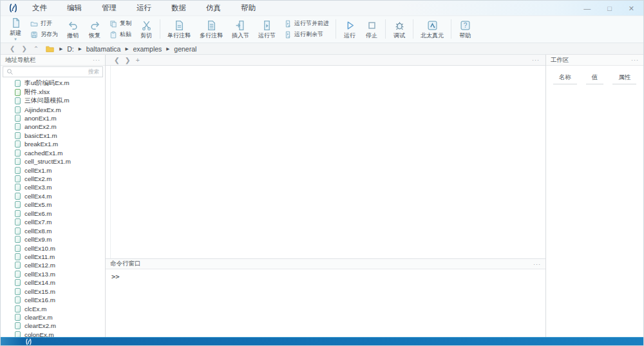 The width and height of the screenshot is (644, 346). I want to click on file-list-item: cellEx10.m, so click(53, 247).